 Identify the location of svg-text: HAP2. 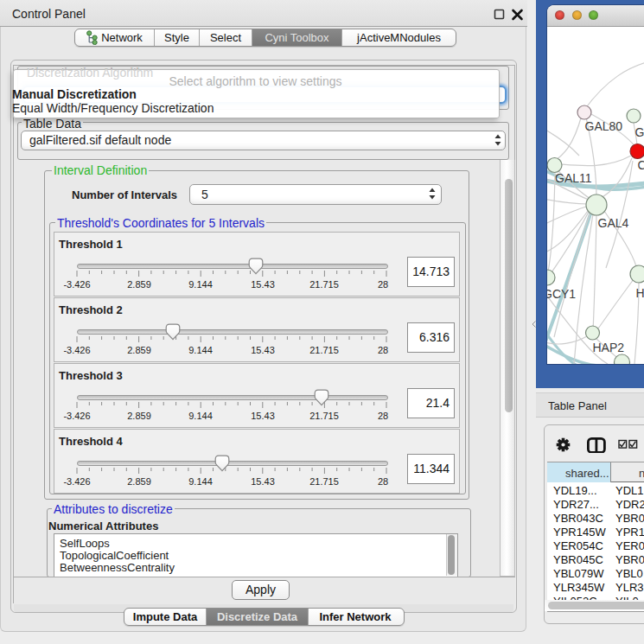
(609, 348).